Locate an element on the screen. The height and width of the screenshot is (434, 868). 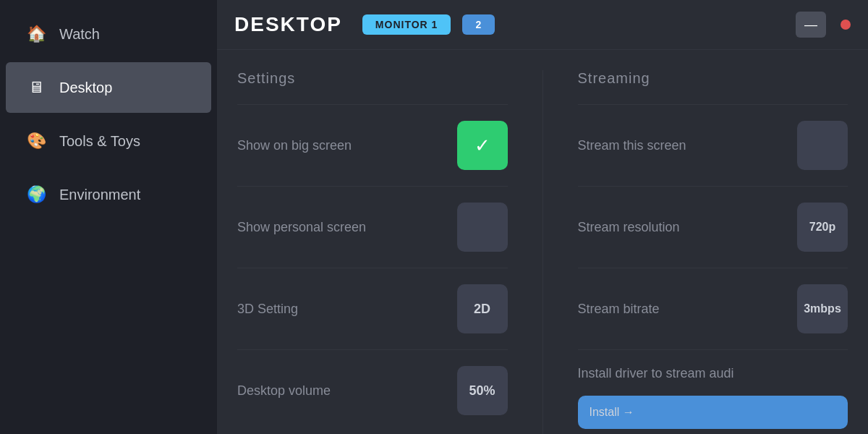
home-icon: 🏠 is located at coordinates (36, 34).